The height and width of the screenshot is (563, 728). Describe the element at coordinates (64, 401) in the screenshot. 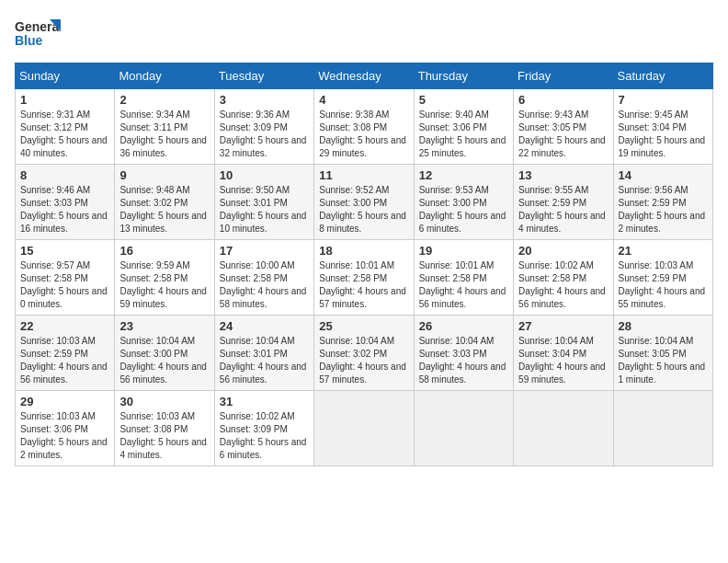

I see `day-number: 29` at that location.